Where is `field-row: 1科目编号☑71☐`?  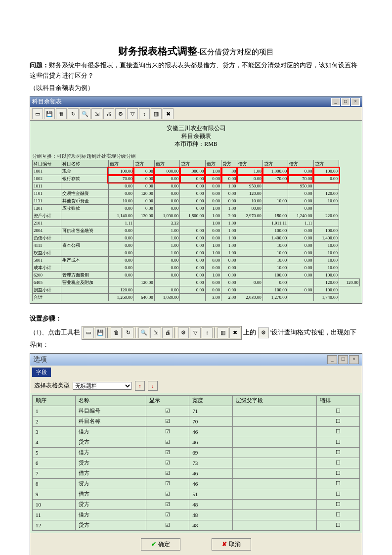
field-row: 1科目编号☑71☐ is located at coordinates (196, 411).